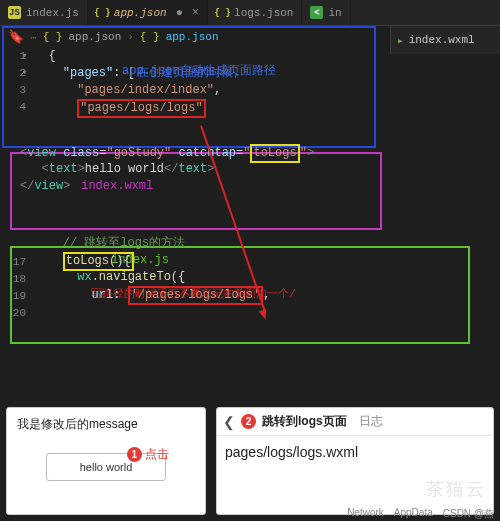  I want to click on annotation-click: 1 点击, so click(148, 454).